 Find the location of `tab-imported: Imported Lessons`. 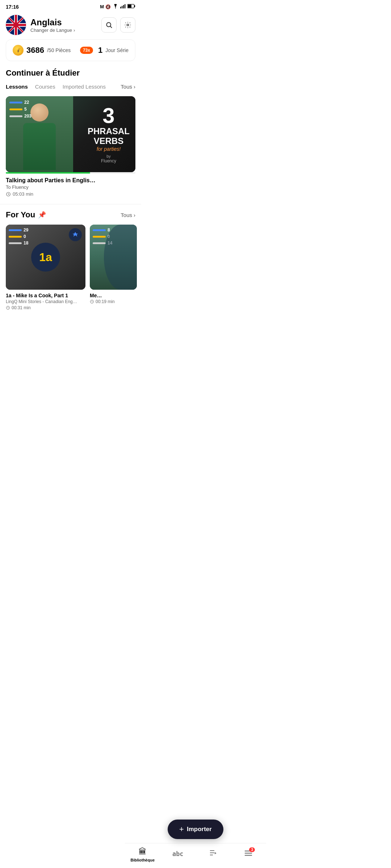

tab-imported: Imported Lessons is located at coordinates (84, 87).